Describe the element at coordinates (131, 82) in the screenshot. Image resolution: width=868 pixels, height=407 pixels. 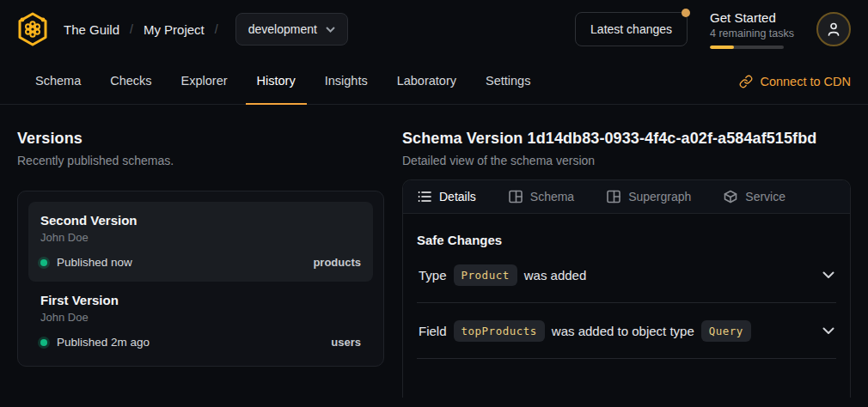
I see `tab-checks: Checks` at that location.